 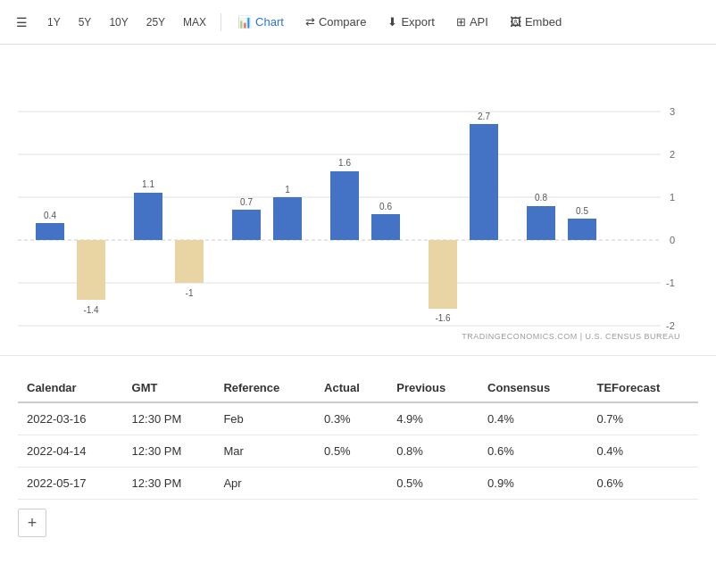 I want to click on y-label-minus2: -2, so click(x=670, y=325).